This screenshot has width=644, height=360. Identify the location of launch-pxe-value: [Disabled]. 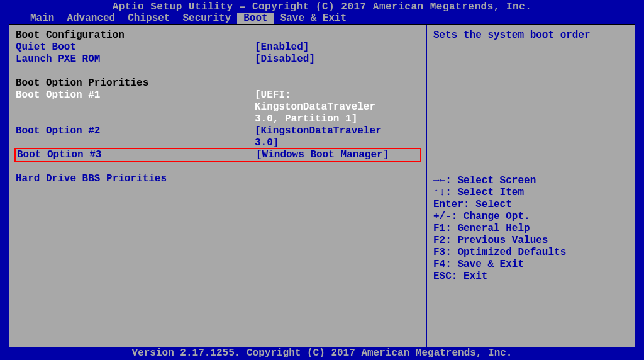
(337, 59).